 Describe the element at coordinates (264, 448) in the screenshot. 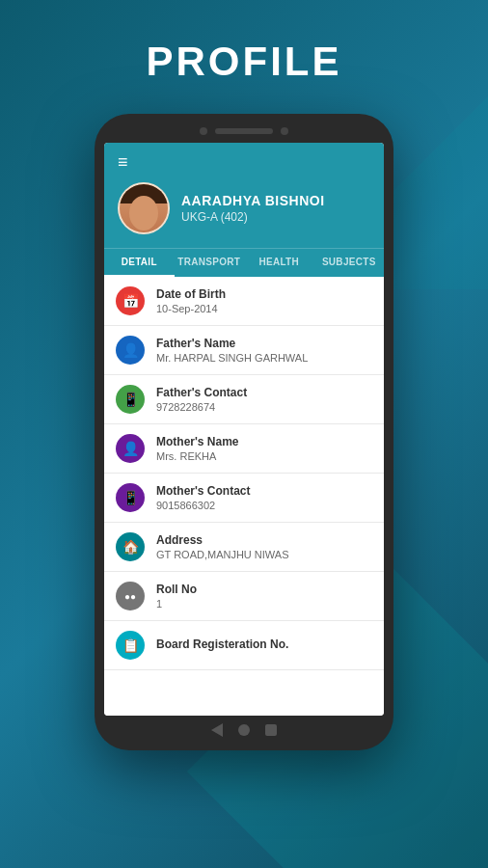

I see `mother-name-text: Mother's Name Mrs. REKHA` at that location.